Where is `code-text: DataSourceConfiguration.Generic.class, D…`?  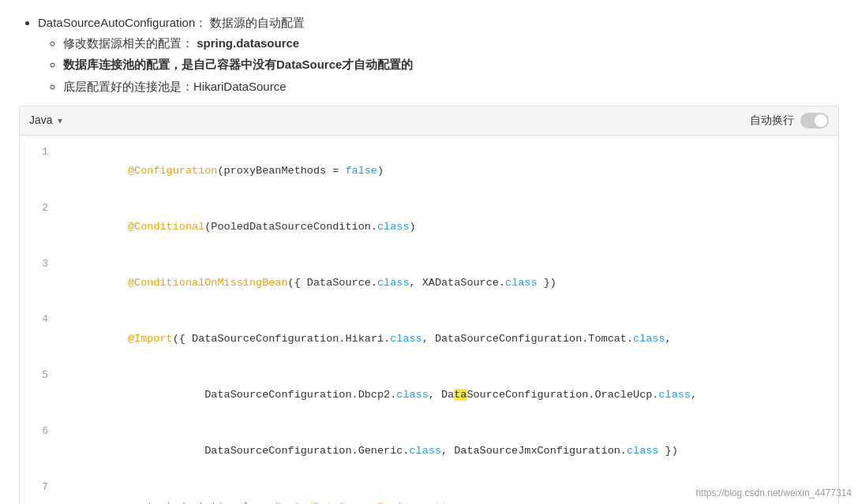
code-text: DataSourceConfiguration.Generic.class, D… is located at coordinates (371, 451).